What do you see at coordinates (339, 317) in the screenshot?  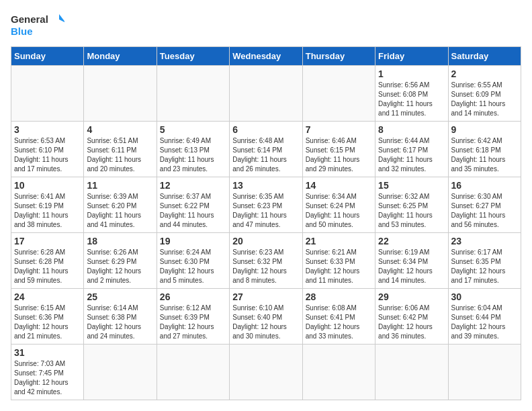 I see `calendar-cell: 28Sunrise: 6:08 AM Sunset: 6:41 PM Dayli…` at bounding box center [339, 317].